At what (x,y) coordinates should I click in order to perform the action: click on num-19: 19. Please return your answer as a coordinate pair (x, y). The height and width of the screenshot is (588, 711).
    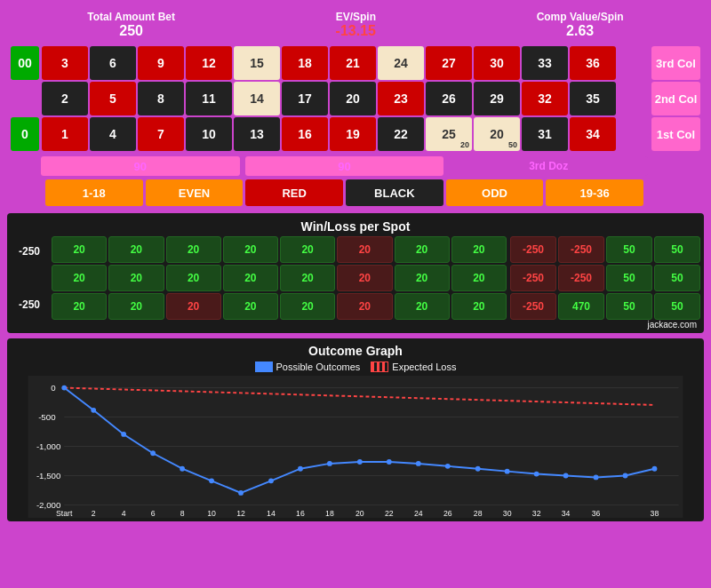
    Looking at the image, I should click on (353, 134).